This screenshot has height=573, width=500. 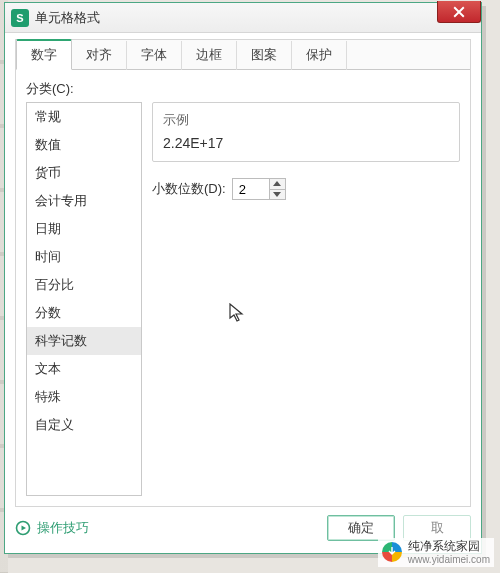 What do you see at coordinates (84, 145) in the screenshot?
I see `category-item-number: 数值` at bounding box center [84, 145].